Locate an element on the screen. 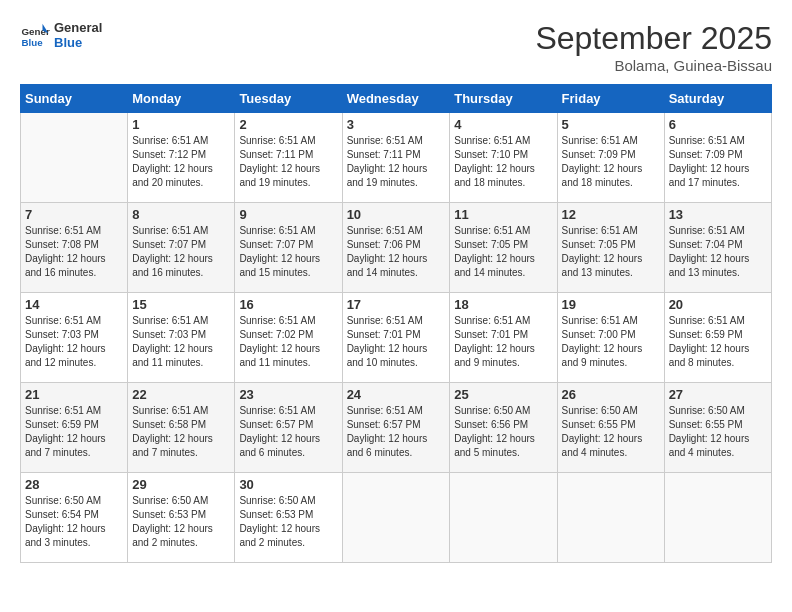  week-row-5: 28Sunrise: 6:50 AM Sunset: 6:54 PM Dayli… is located at coordinates (396, 518).